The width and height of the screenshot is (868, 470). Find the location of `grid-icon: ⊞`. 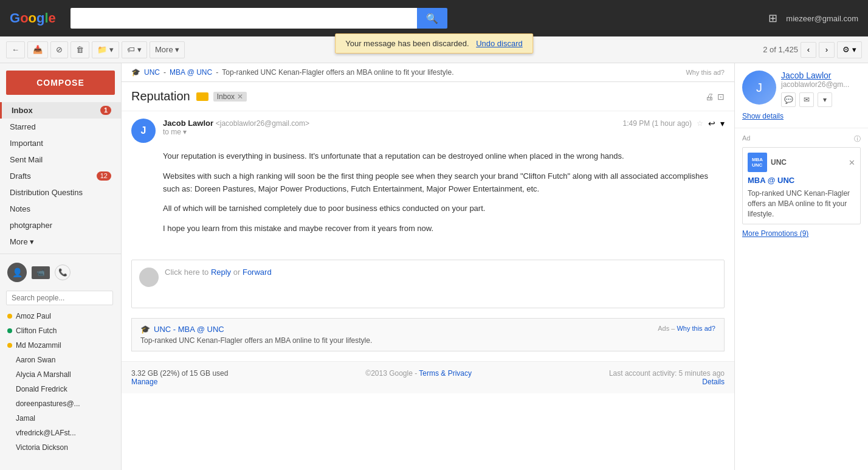

grid-icon: ⊞ is located at coordinates (773, 18).